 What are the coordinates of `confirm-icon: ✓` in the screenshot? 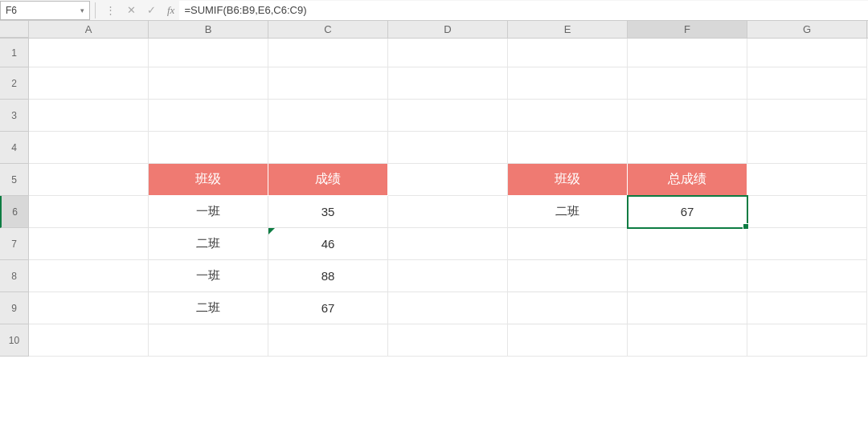 It's located at (151, 10).